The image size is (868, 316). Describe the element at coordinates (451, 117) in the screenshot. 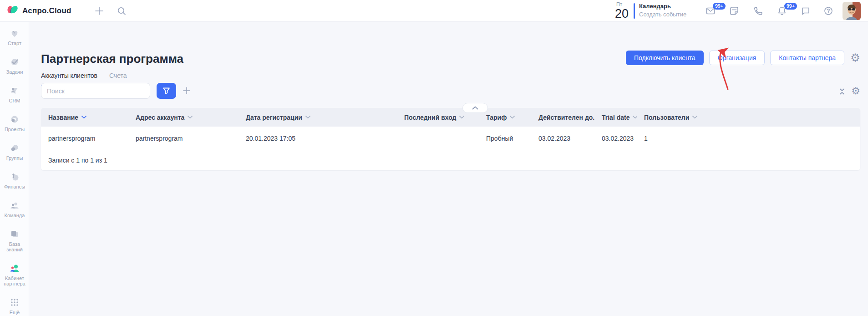

I see `table-header-row: Название Адрес аккаунта Дата регистрации…` at that location.